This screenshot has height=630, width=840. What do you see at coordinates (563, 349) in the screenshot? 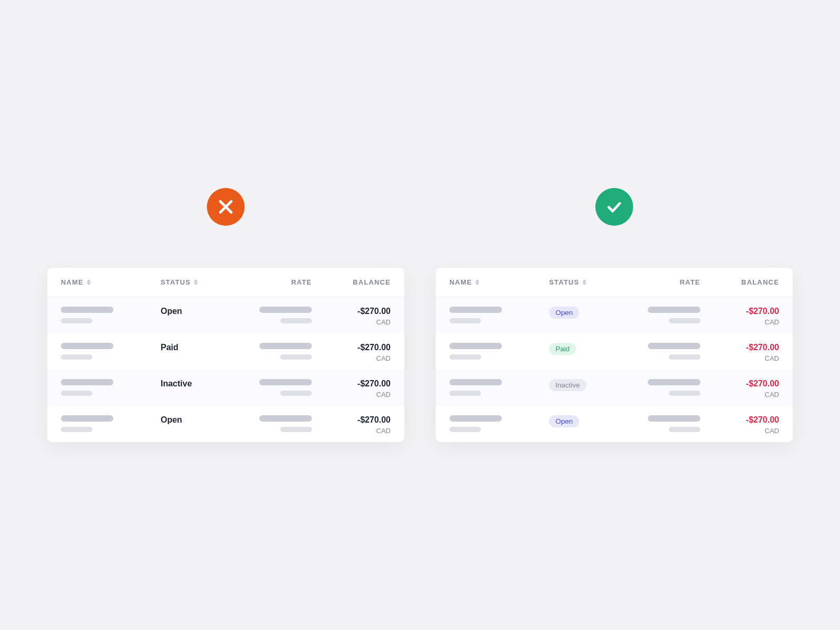
I see `status-badge: Paid` at bounding box center [563, 349].